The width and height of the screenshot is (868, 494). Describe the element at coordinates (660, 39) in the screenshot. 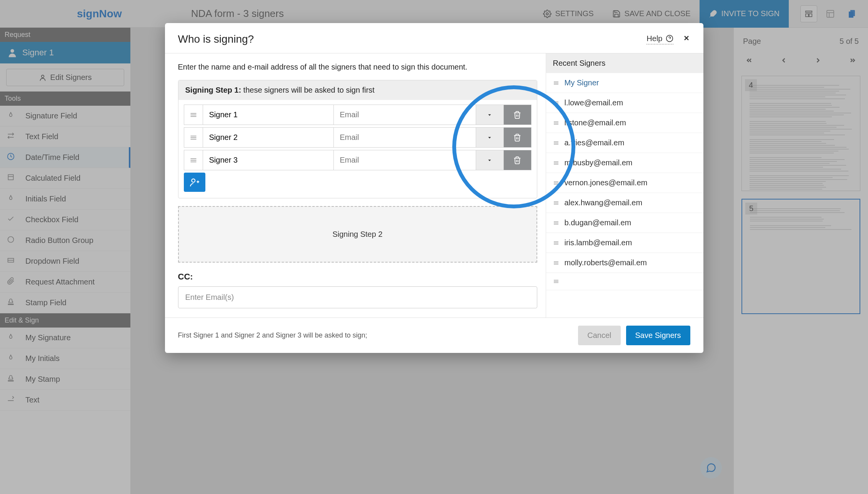

I see `help-button: Help` at that location.